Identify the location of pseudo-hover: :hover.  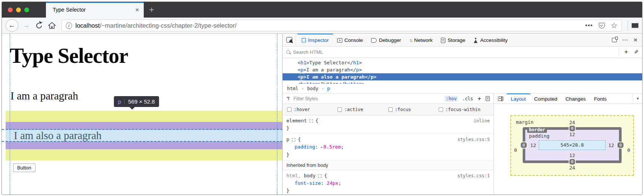
(312, 110).